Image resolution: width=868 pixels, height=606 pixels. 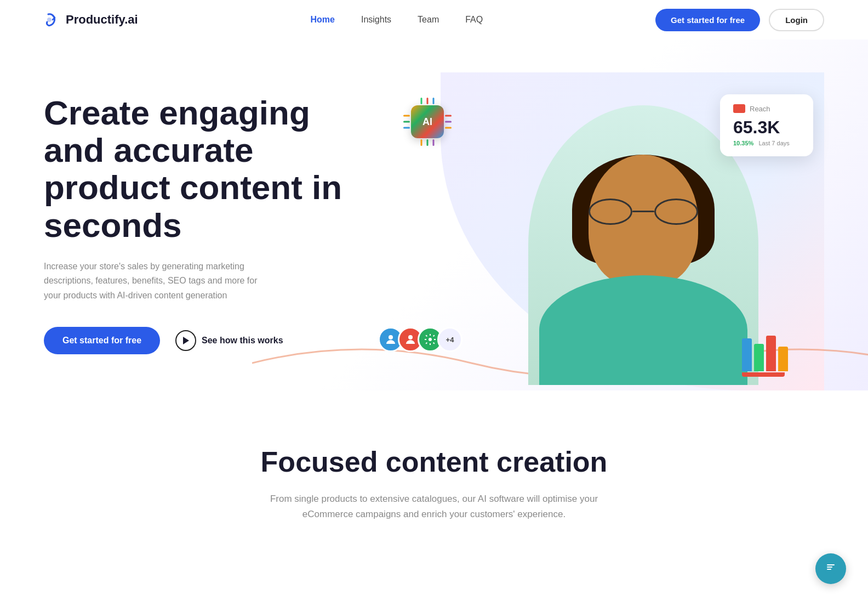 I want to click on ai-chip: AI, so click(x=427, y=122).